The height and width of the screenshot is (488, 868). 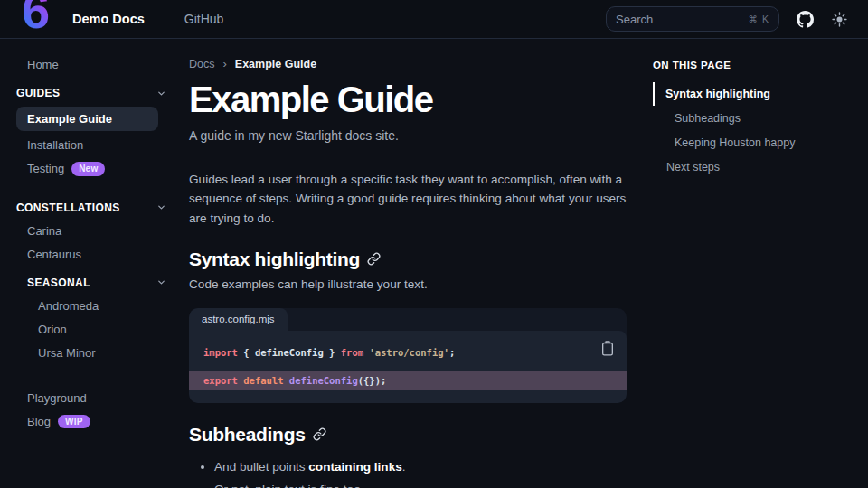 What do you see at coordinates (754, 143) in the screenshot?
I see `toc-item-keeping-houston-happy: Keeping Houston happy` at bounding box center [754, 143].